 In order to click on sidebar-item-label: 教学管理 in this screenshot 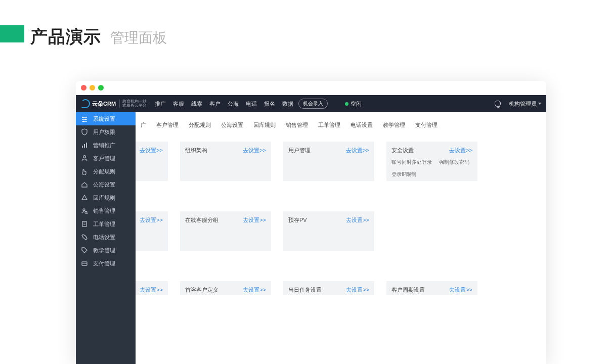, I will do `click(104, 251)`.